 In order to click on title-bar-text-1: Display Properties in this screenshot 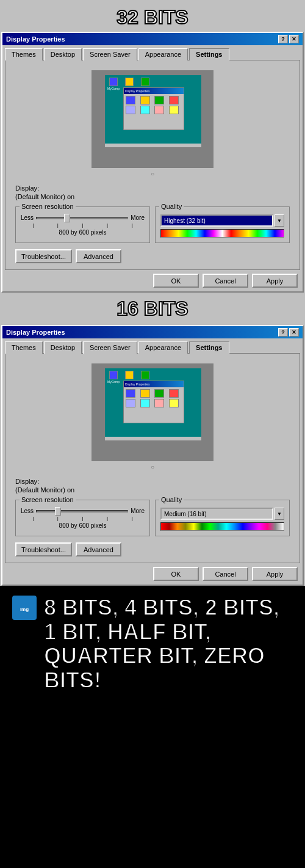, I will do `click(35, 39)`.